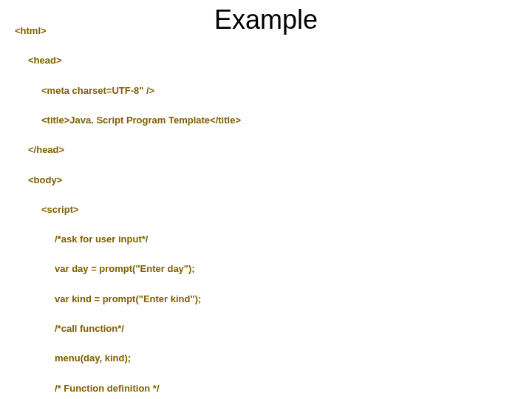 The height and width of the screenshot is (399, 532). I want to click on code-line: menu(day, kind);, so click(266, 358).